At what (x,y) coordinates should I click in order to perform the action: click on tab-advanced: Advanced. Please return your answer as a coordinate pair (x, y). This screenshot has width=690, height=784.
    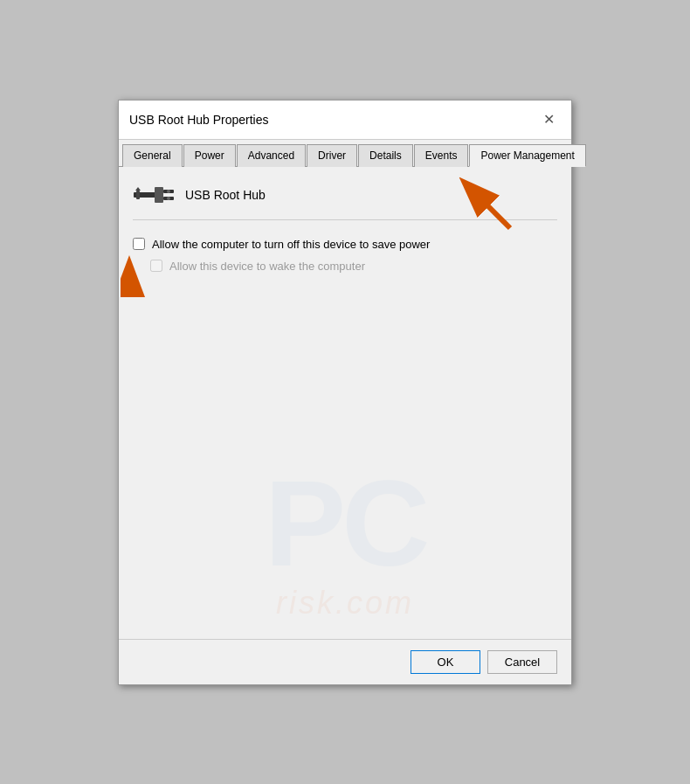
    Looking at the image, I should click on (271, 156).